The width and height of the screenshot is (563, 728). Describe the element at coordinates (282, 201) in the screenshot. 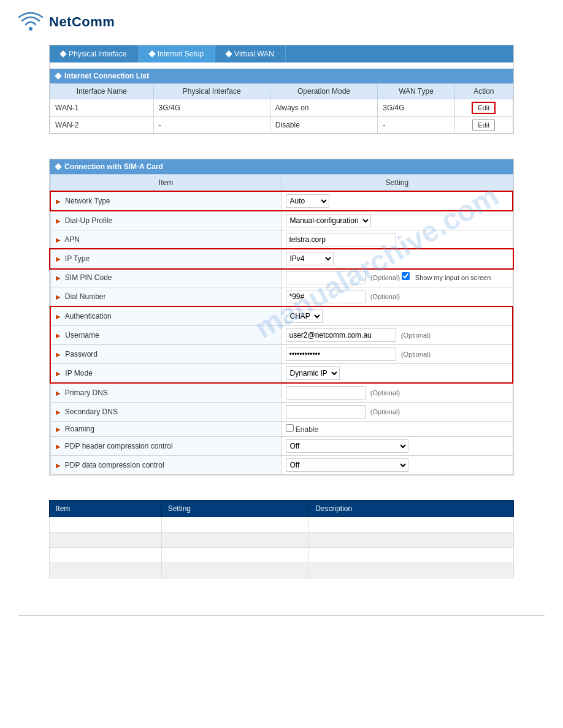

I see `sim-row-network-type: ▶ Network Type Auto 3G Only 4G Only` at that location.